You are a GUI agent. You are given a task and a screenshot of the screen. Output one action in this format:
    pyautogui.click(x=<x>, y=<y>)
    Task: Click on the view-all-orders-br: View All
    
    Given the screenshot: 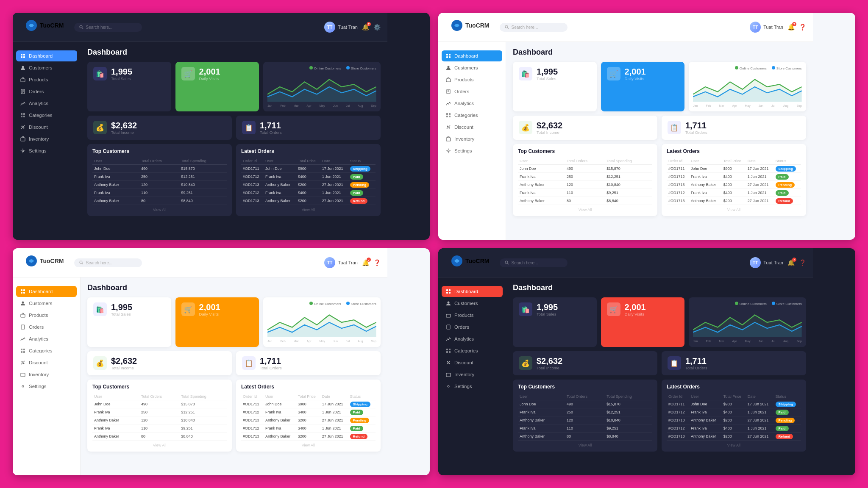 What is the action you would take?
    pyautogui.click(x=734, y=445)
    